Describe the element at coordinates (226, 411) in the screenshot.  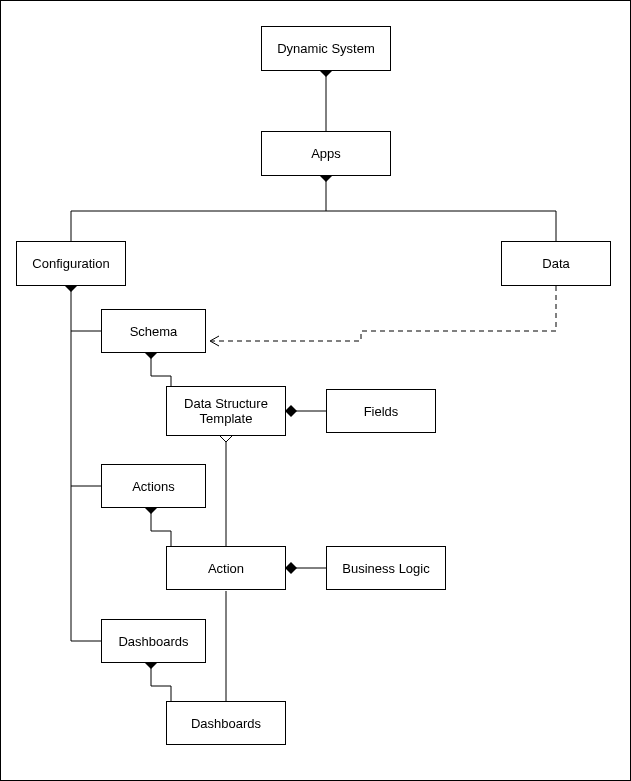
I see `node-label: Data Structure Template` at that location.